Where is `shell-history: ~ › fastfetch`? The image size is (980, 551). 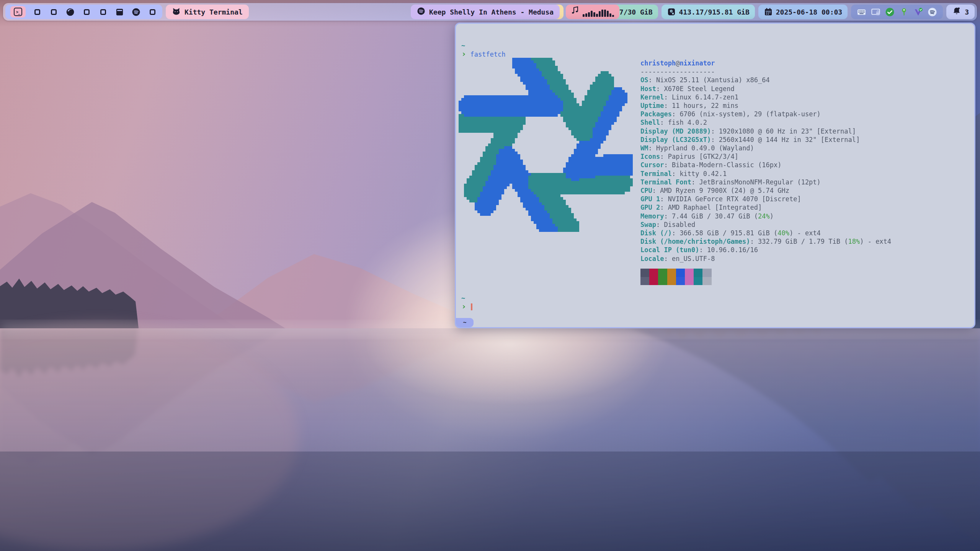
shell-history: ~ › fastfetch is located at coordinates (483, 50).